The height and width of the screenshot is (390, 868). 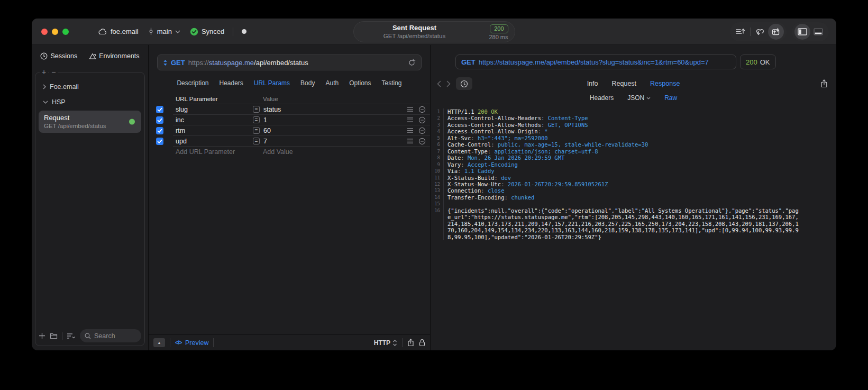 I want to click on line-number: 5, so click(x=437, y=138).